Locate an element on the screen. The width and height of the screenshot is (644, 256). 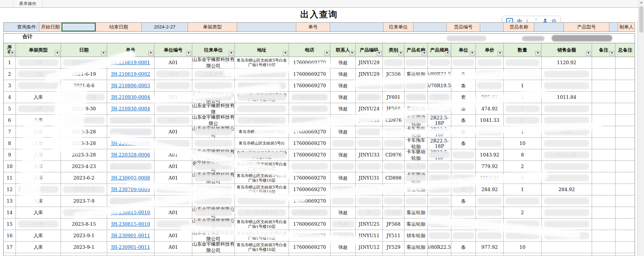
cell-col-date: 2023-6-2 is located at coordinates (84, 178).